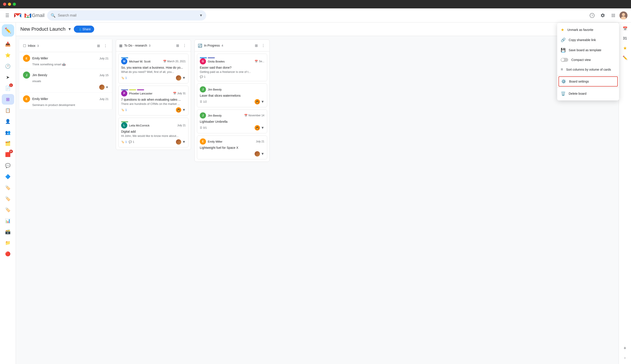 The height and width of the screenshot is (364, 631). Describe the element at coordinates (107, 87) in the screenshot. I see `inbox-dropdown-icon: ▼` at that location.